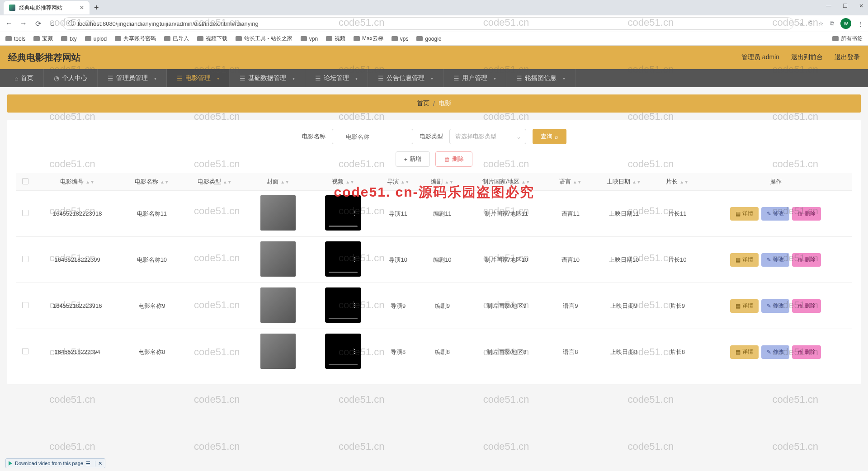 This screenshot has width=868, height=471. I want to click on nav-item: ☰用户管理▾, so click(475, 78).